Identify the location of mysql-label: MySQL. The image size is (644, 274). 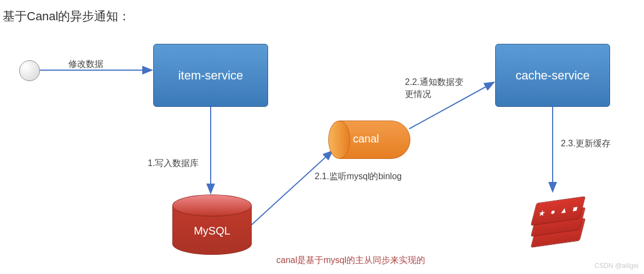
(212, 231).